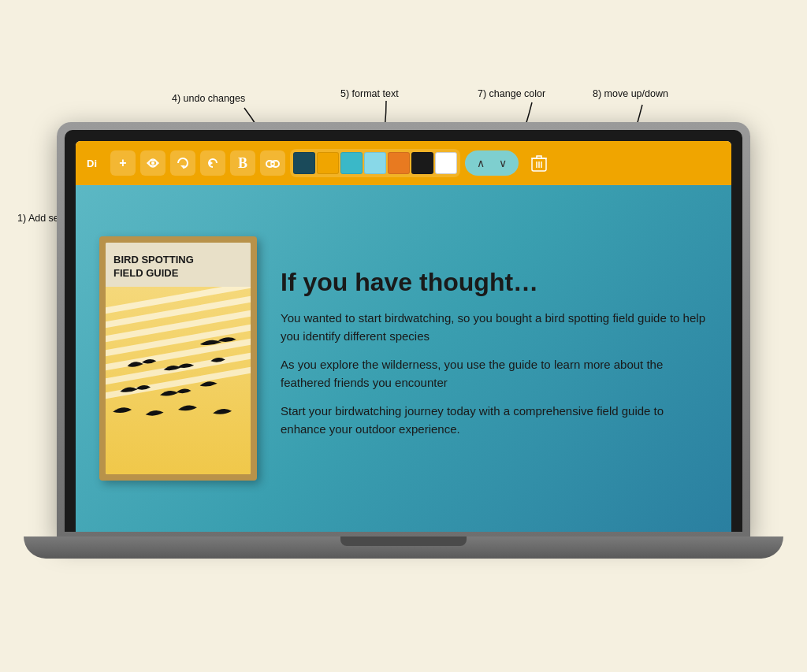 Image resolution: width=807 pixels, height=672 pixels. Describe the element at coordinates (375, 163) in the screenshot. I see `swatch-light-blue` at that location.